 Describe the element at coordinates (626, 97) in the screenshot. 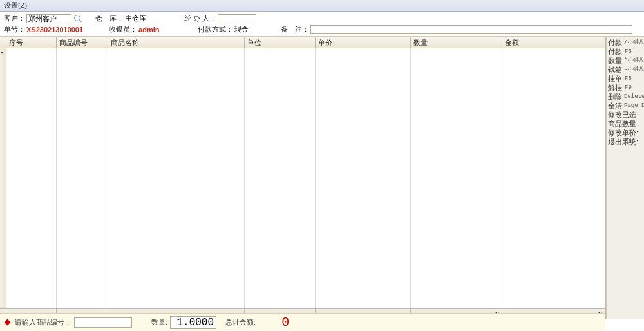

I see `shortcut-row: 删除:Delete` at that location.